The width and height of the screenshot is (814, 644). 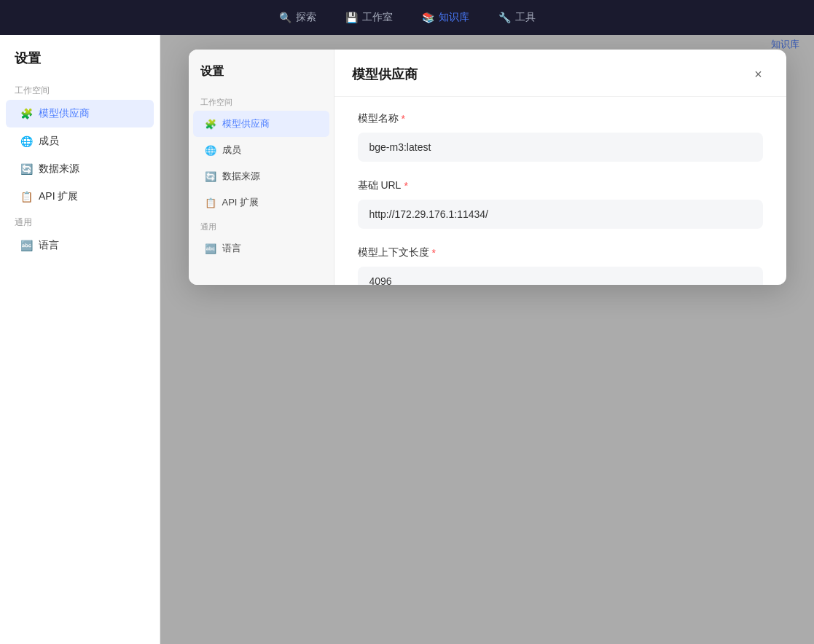 What do you see at coordinates (404, 119) in the screenshot?
I see `model-name-required: *` at bounding box center [404, 119].